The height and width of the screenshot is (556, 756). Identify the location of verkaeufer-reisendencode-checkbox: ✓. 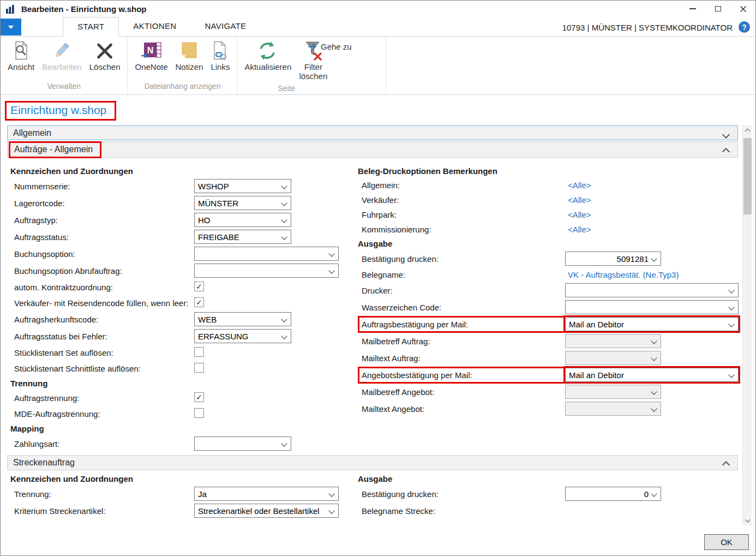
(199, 302).